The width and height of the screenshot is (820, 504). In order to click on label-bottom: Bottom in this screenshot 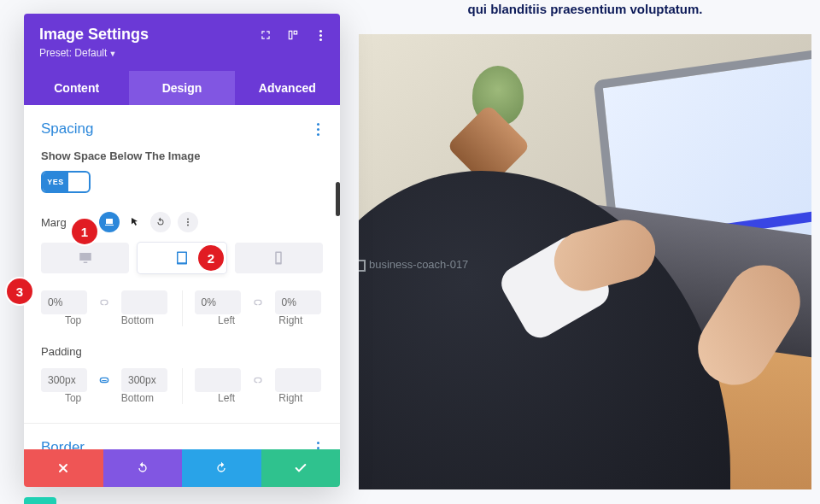, I will do `click(137, 320)`.